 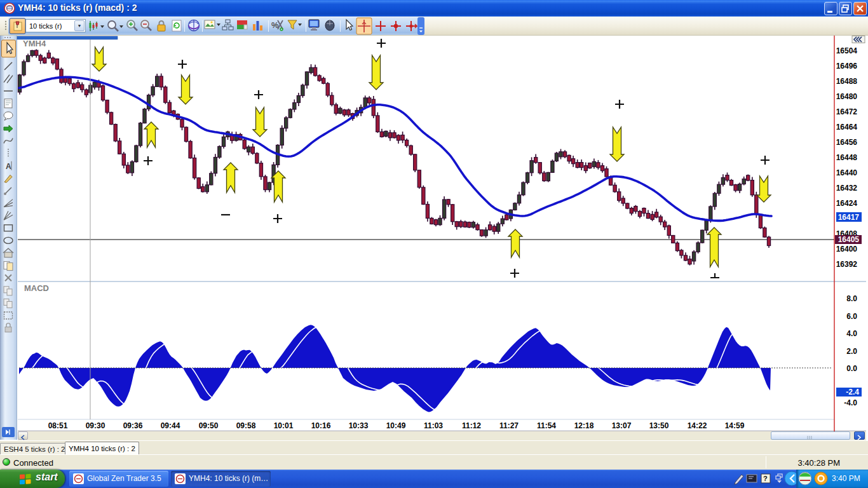 I want to click on svg-text: 16504, so click(x=847, y=51).